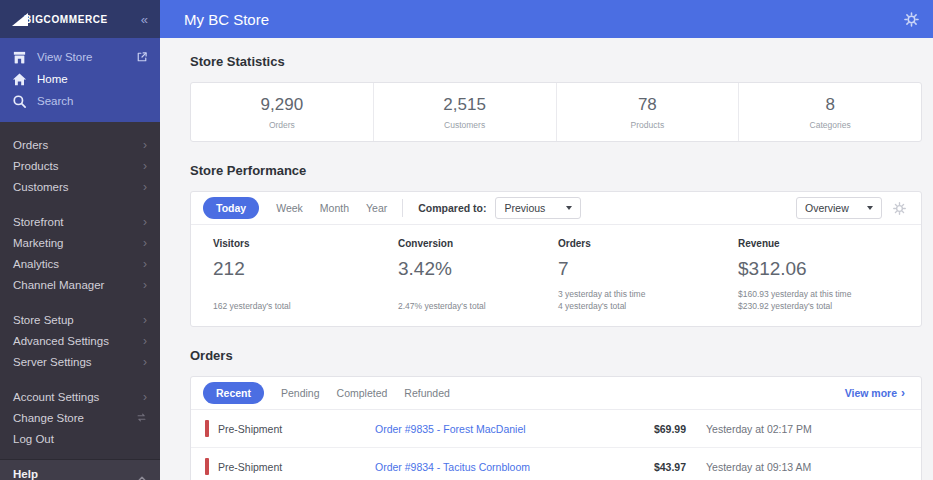  I want to click on sidebar-item-analytics: Analytics, so click(80, 264).